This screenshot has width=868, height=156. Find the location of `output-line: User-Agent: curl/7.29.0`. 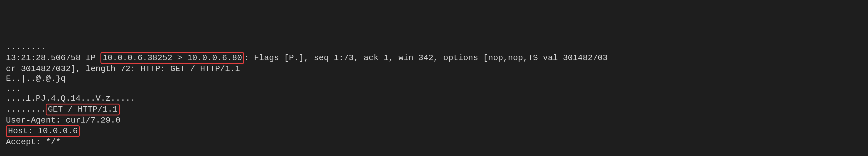

output-line: User-Agent: curl/7.29.0 is located at coordinates (434, 121).